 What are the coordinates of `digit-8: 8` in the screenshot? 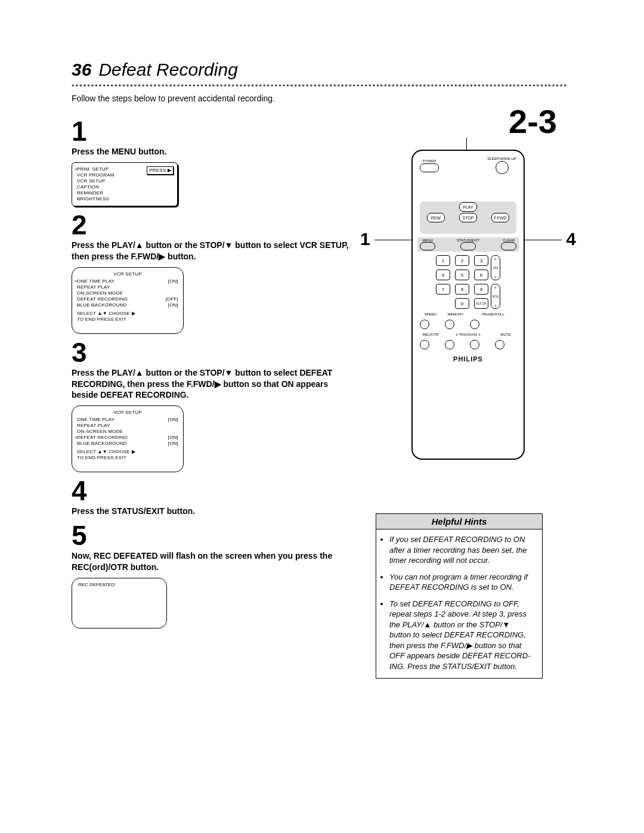 It's located at (462, 289).